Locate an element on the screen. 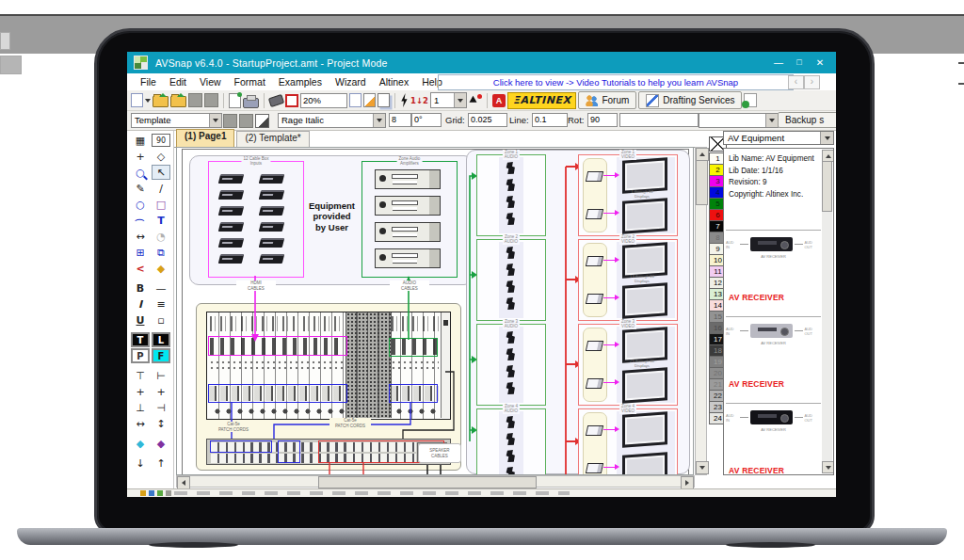 This screenshot has width=964, height=560. line-input: 0.1 is located at coordinates (550, 120).